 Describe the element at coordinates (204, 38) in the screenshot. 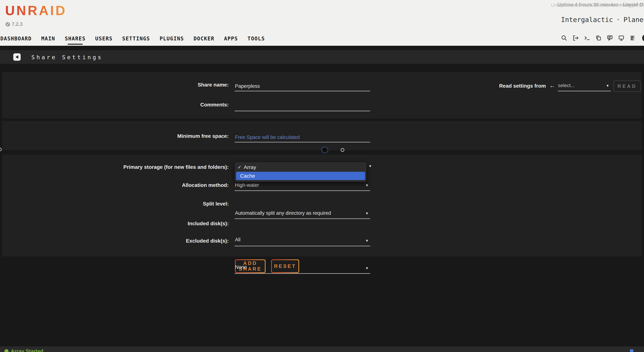

I see `nav-item-docker: DOCKER` at that location.